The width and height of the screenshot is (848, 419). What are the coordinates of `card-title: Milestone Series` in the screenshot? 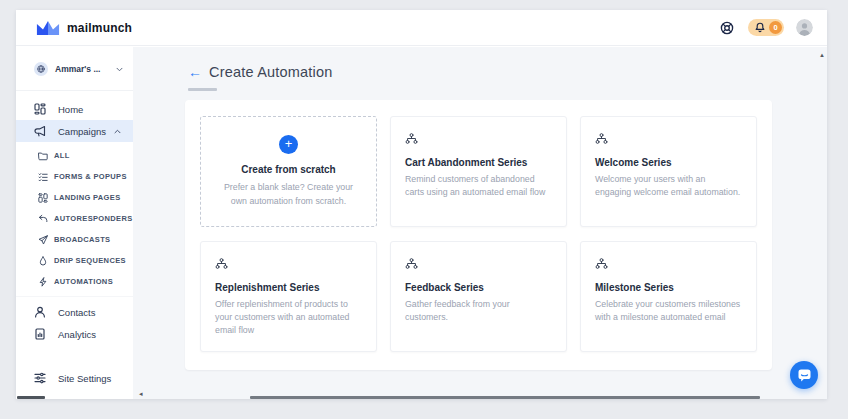 It's located at (668, 288).